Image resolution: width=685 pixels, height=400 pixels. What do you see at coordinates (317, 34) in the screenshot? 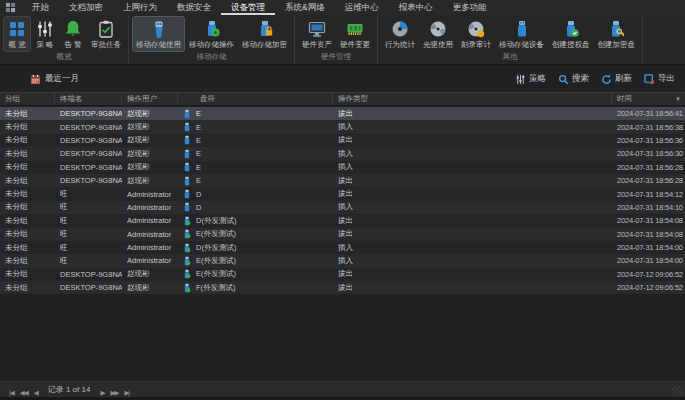
I see `ribbon-item-2-0: 硬件资产` at bounding box center [317, 34].